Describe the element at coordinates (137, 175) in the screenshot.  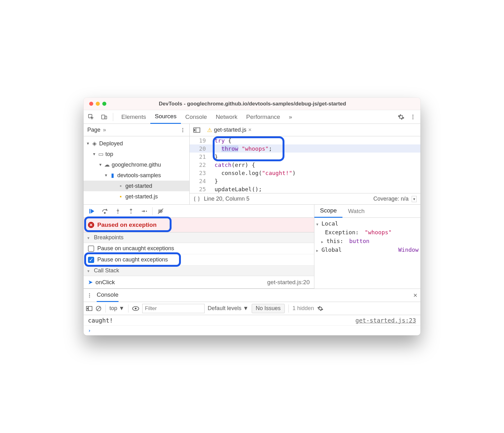
I see `tree-folder: ▼▮devtools-samples` at that location.